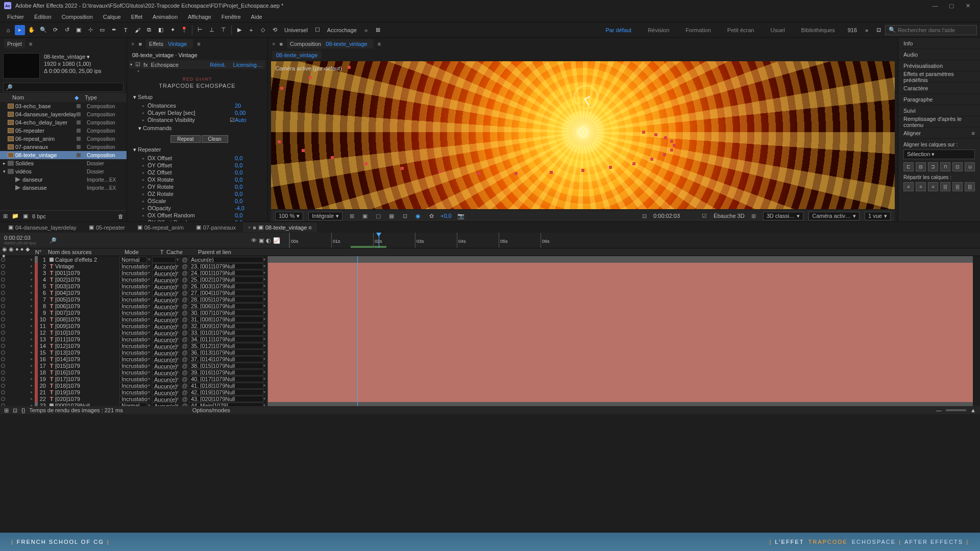 The image size is (980, 551). Describe the element at coordinates (933, 167) in the screenshot. I see `align-right-button: ⊐` at that location.